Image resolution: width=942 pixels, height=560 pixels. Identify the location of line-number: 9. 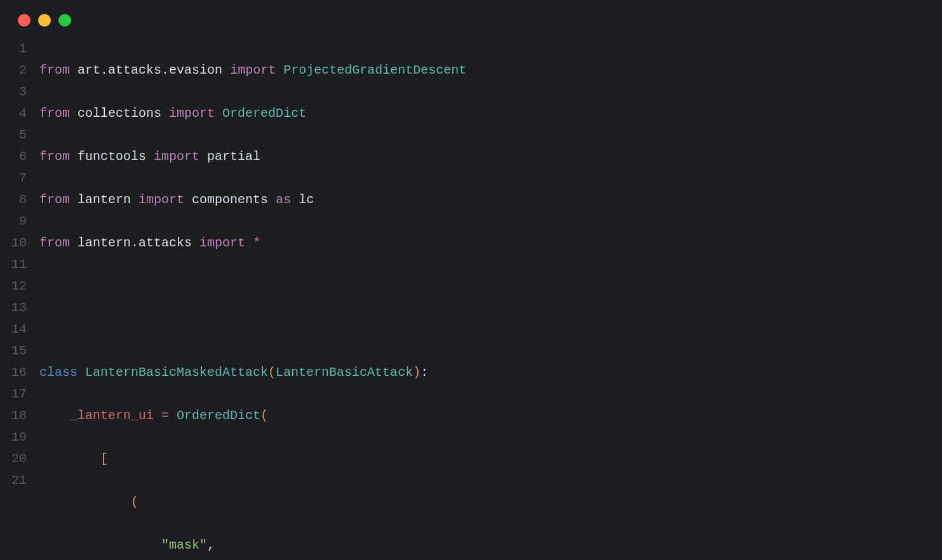
(13, 222).